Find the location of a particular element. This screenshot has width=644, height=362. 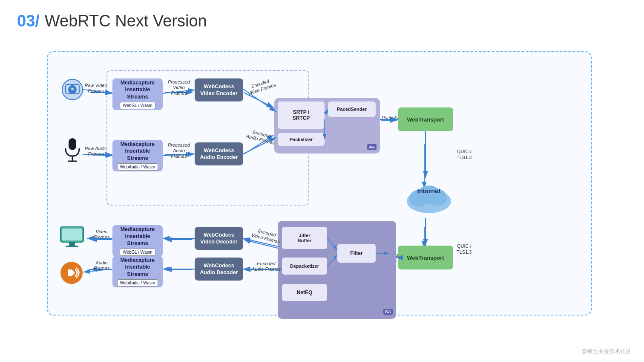

webtransport-top: WebTransport is located at coordinates (426, 119).